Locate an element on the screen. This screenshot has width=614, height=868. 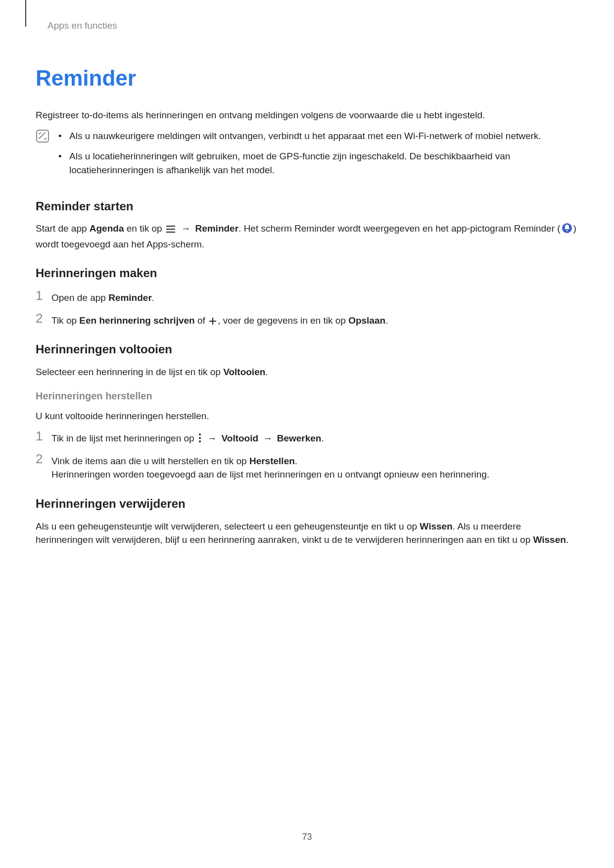
bold: Opslaan is located at coordinates (367, 321).